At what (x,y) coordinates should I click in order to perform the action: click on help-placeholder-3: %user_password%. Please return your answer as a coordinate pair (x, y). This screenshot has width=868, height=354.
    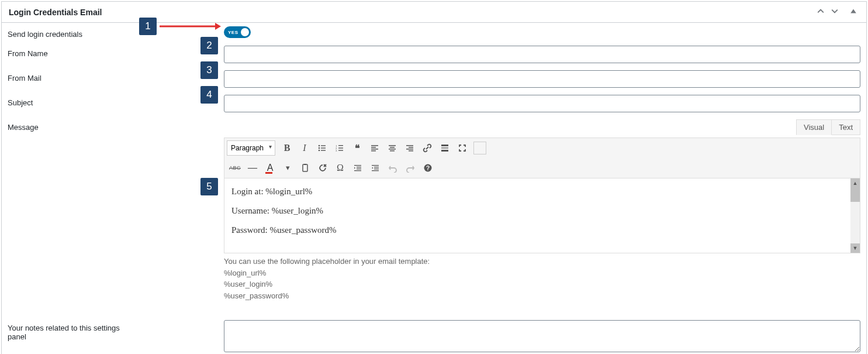
    Looking at the image, I should click on (542, 296).